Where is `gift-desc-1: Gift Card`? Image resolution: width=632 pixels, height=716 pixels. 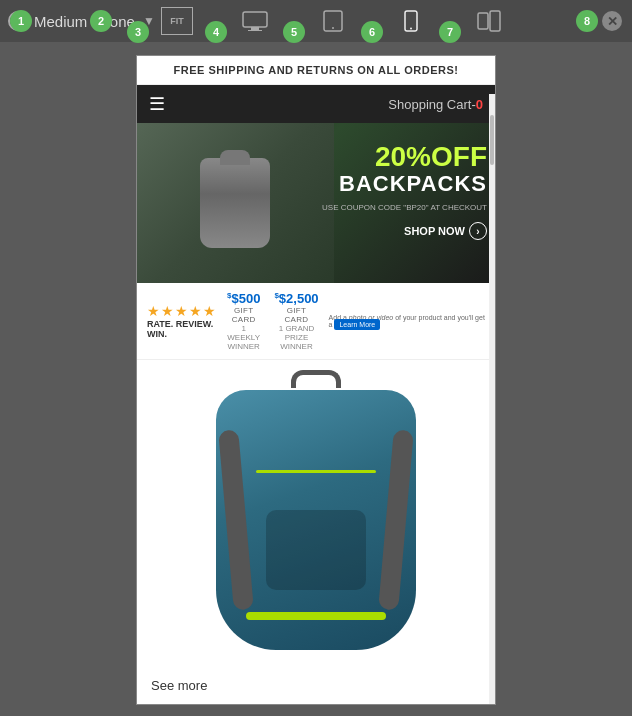
gift-desc-1: Gift Card is located at coordinates (244, 315).